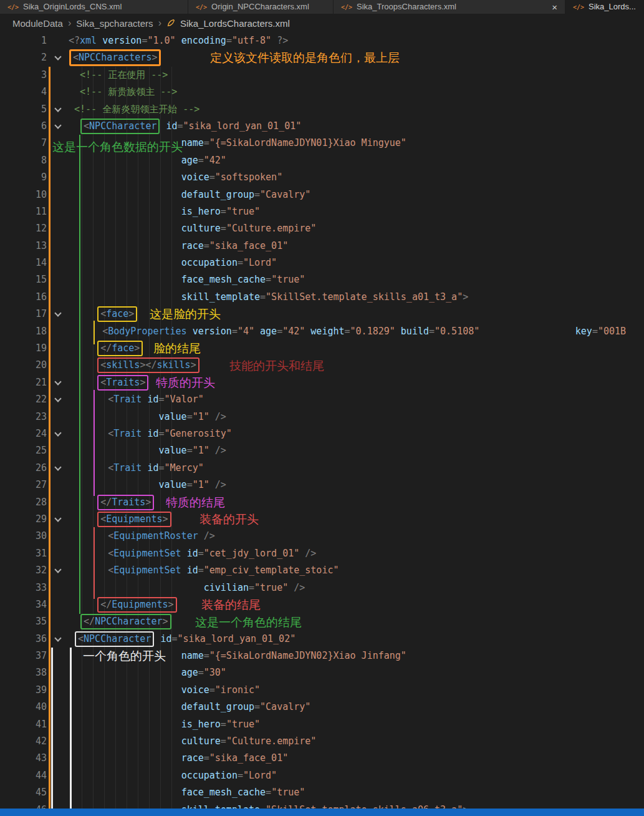 The image size is (644, 816). Describe the element at coordinates (357, 434) in the screenshot. I see `code-text: <Trait id="Generosity"` at that location.